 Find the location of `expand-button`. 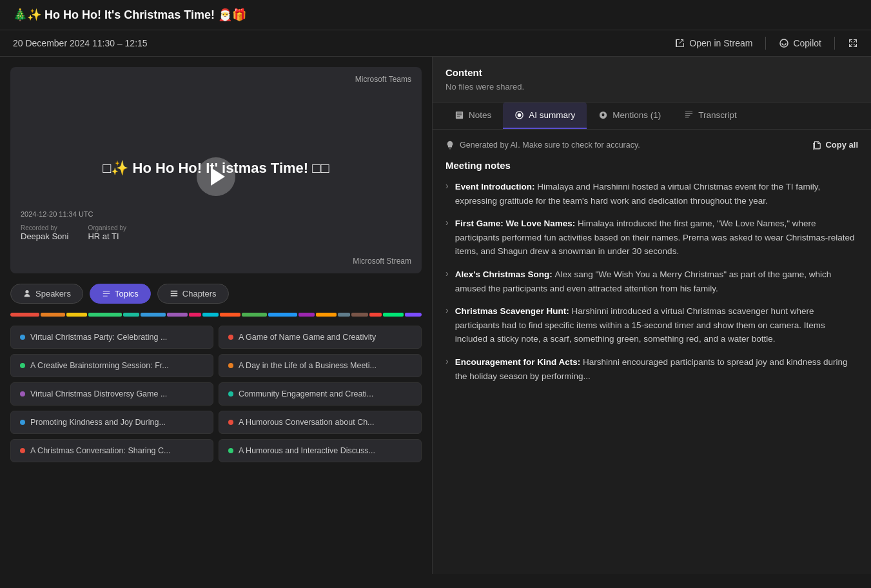

expand-button is located at coordinates (853, 43).